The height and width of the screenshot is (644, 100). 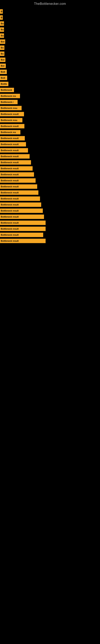 What do you see at coordinates (2, 24) in the screenshot?
I see `bar-label-2: Bo` at bounding box center [2, 24].